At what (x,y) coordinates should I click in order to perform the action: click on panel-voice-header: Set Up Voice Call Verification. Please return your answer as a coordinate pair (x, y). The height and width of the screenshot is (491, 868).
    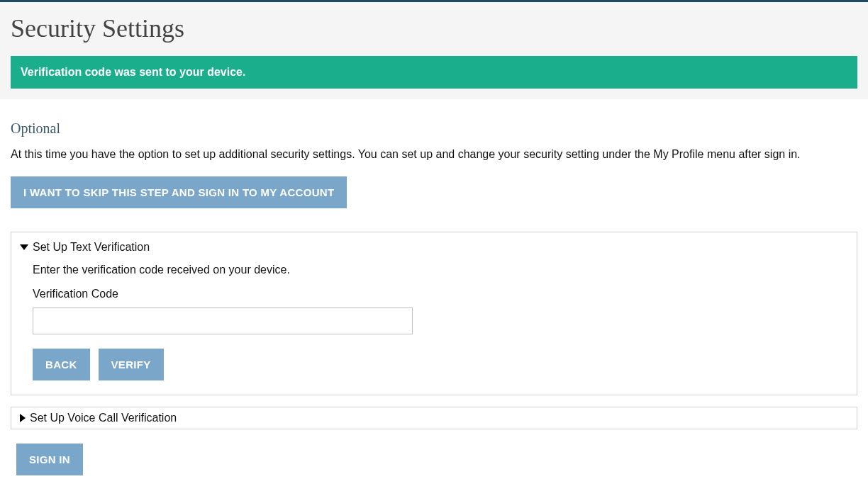
    Looking at the image, I should click on (434, 418).